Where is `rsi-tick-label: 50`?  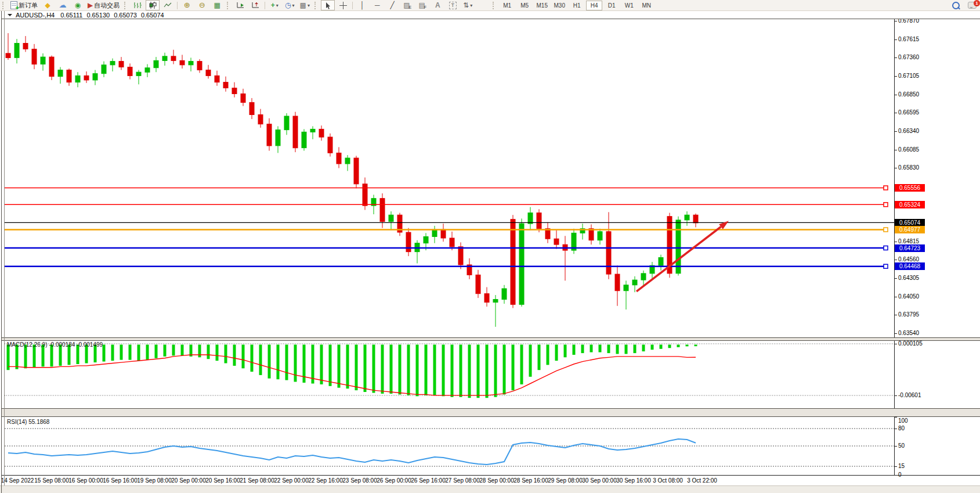 rsi-tick-label: 50 is located at coordinates (902, 446).